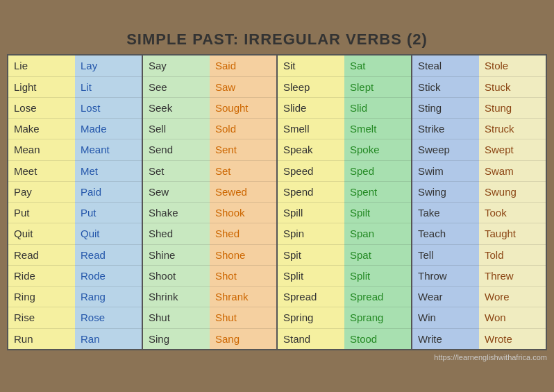 This screenshot has width=554, height=392. I want to click on column-col4: SaidSawSoughtSoldSentSetSewedShookShedSh…, so click(243, 203).